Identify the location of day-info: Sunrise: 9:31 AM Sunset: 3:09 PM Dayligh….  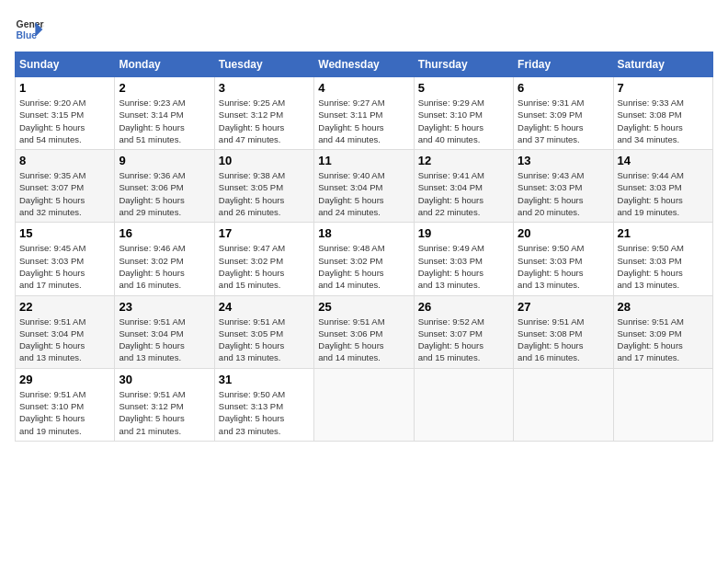
(563, 121).